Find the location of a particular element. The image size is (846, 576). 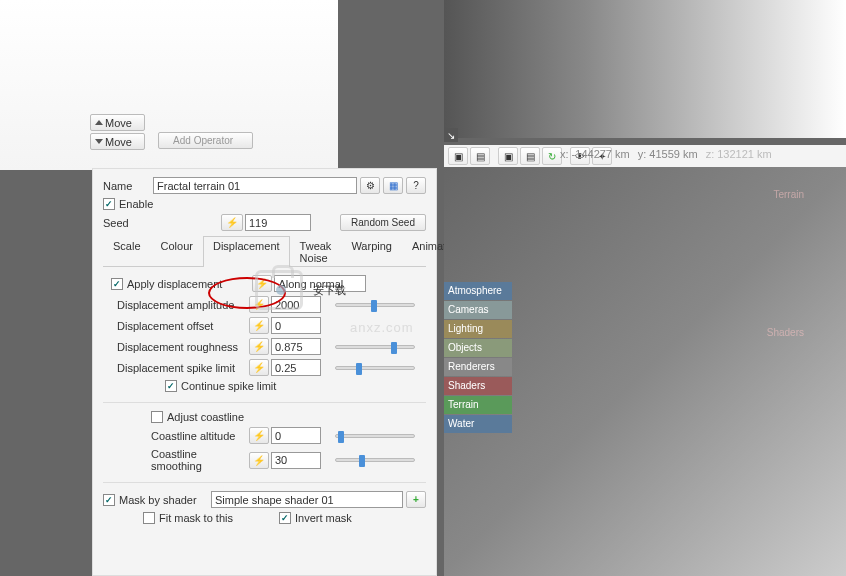

tool-btn-4: ▤ is located at coordinates (530, 156).